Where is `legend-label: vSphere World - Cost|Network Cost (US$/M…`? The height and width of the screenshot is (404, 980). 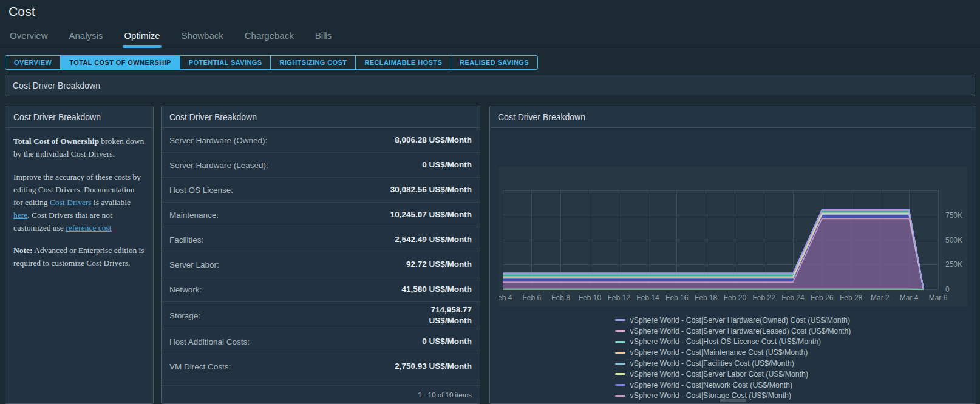
legend-label: vSphere World - Cost|Network Cost (US$/M… is located at coordinates (712, 385).